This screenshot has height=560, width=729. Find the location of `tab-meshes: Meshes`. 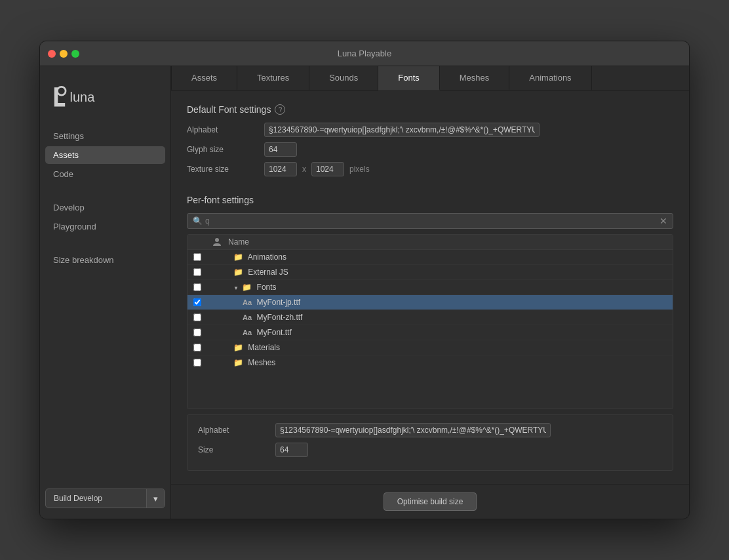

tab-meshes: Meshes is located at coordinates (475, 79).